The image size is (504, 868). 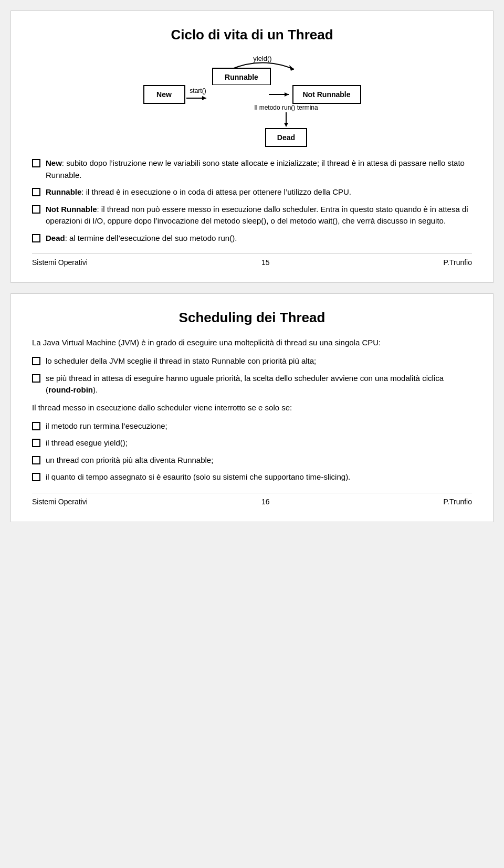 I want to click on slide2-footer-right: P.Trunfio, so click(x=458, y=502).